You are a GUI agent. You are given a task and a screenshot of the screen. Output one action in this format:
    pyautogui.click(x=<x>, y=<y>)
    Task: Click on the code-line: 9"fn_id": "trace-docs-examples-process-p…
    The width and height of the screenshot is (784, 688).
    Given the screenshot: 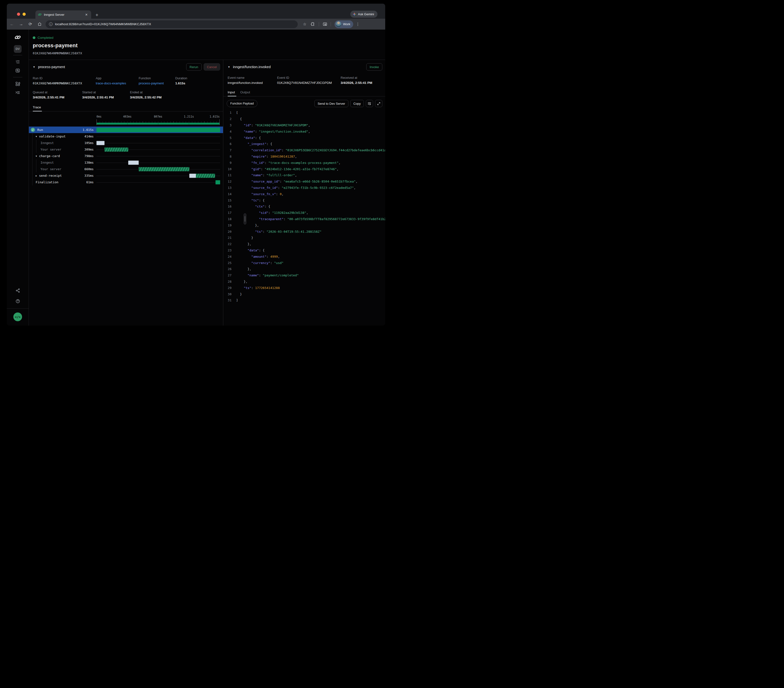 What is the action you would take?
    pyautogui.click(x=304, y=163)
    